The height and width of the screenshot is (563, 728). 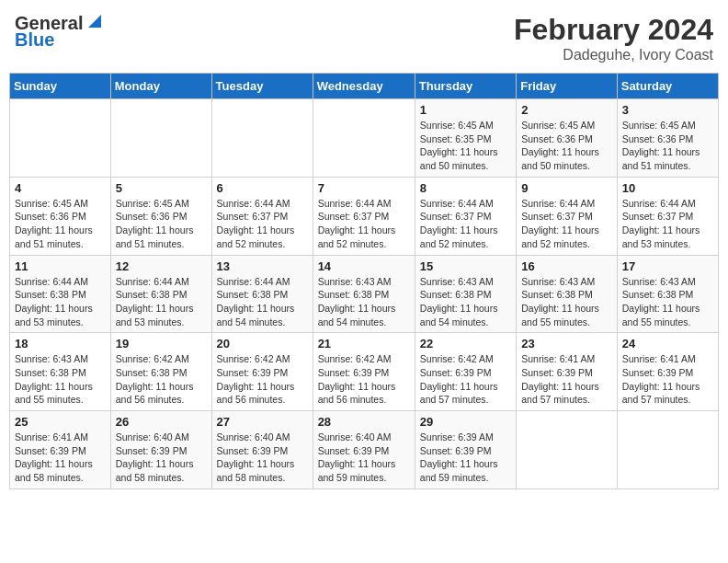 What do you see at coordinates (567, 138) in the screenshot?
I see `calendar-cell: 2Sunrise: 6:45 AM Sunset: 6:36 PM Daylig…` at bounding box center [567, 138].